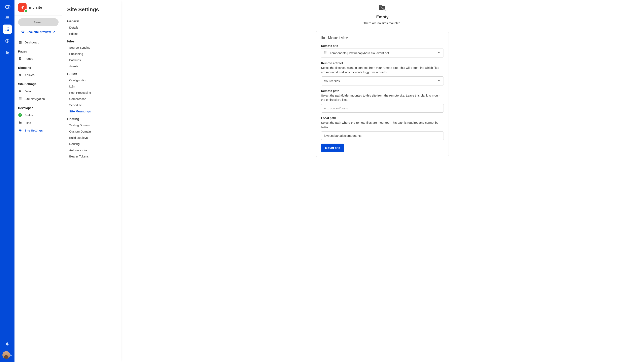 This screenshot has width=644, height=362. I want to click on nav-item-files: Files, so click(38, 123).